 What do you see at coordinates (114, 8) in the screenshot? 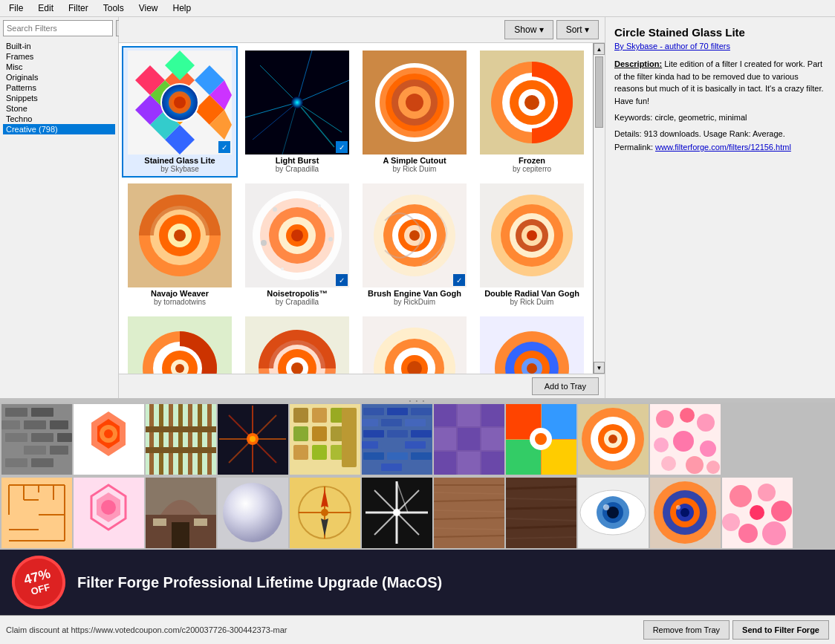
I see `menu-tools: Tools` at bounding box center [114, 8].